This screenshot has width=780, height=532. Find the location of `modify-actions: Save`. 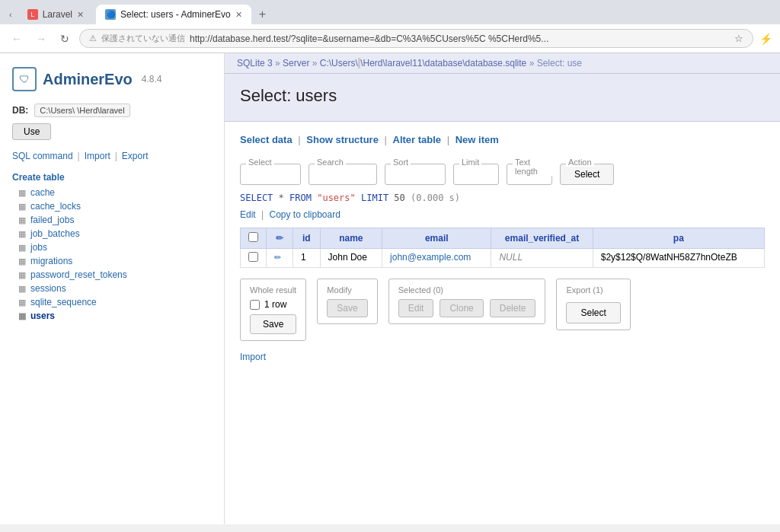

modify-actions: Save is located at coordinates (347, 308).